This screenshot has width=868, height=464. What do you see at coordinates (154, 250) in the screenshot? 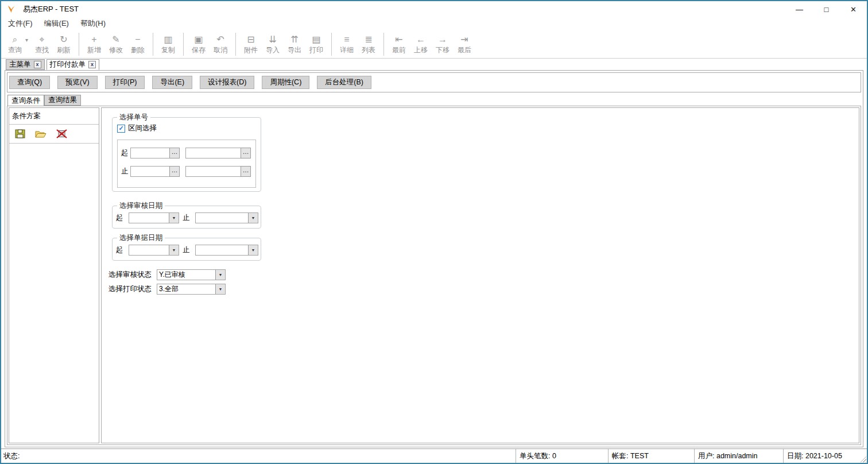
I see `doc-date-from-combo: ▼` at bounding box center [154, 250].